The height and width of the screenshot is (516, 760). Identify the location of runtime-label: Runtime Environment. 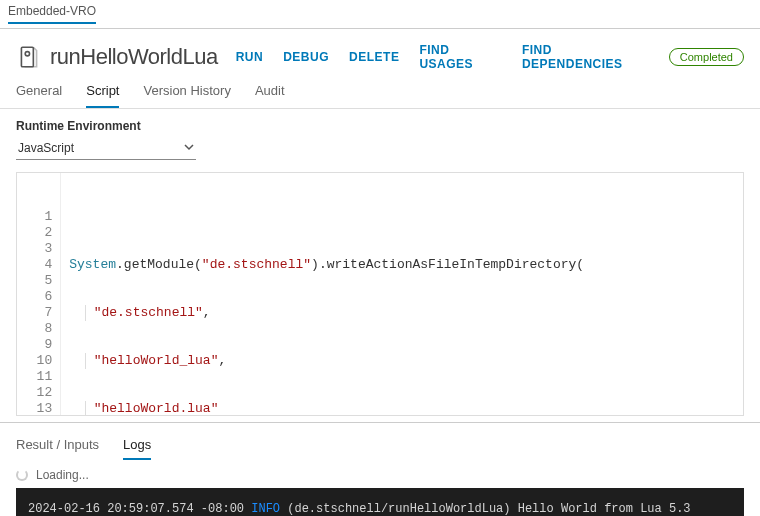
(380, 126).